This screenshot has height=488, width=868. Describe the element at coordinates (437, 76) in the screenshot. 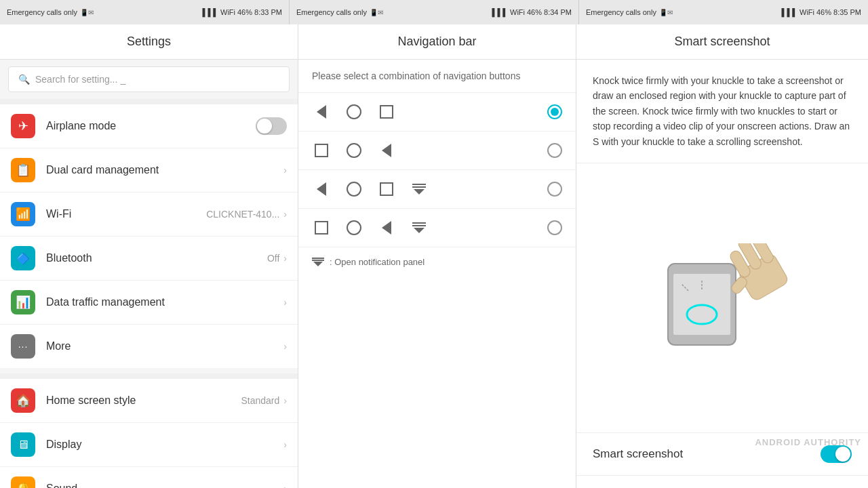

I see `navigation-hint: Please select a combination of navigatio…` at that location.